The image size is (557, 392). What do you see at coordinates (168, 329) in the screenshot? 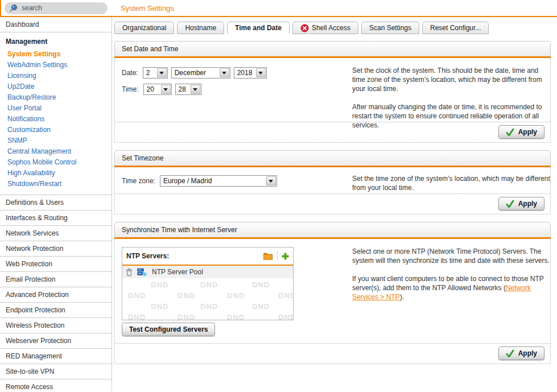
I see `test-configured-servers-button: Test Configured Servers` at bounding box center [168, 329].